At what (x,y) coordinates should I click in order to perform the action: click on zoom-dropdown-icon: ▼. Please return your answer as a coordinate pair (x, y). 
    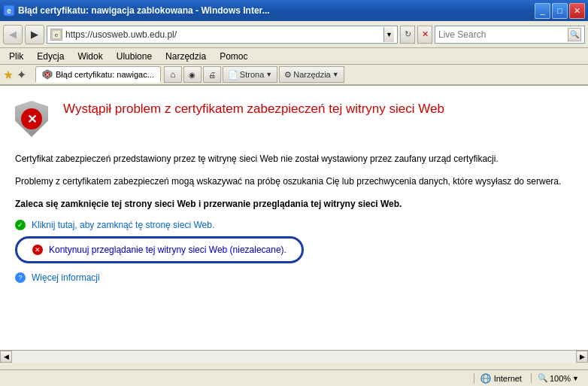
    Looking at the image, I should click on (576, 378).